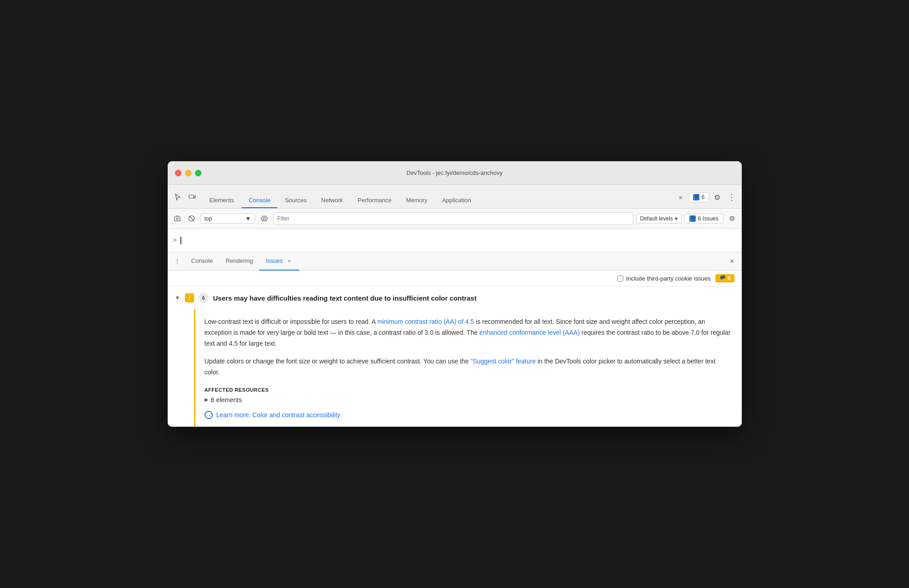 Image resolution: width=909 pixels, height=588 pixels. Describe the element at coordinates (529, 332) in the screenshot. I see `enhanced-conformance-link: enhanced conformance level (AAA)` at that location.